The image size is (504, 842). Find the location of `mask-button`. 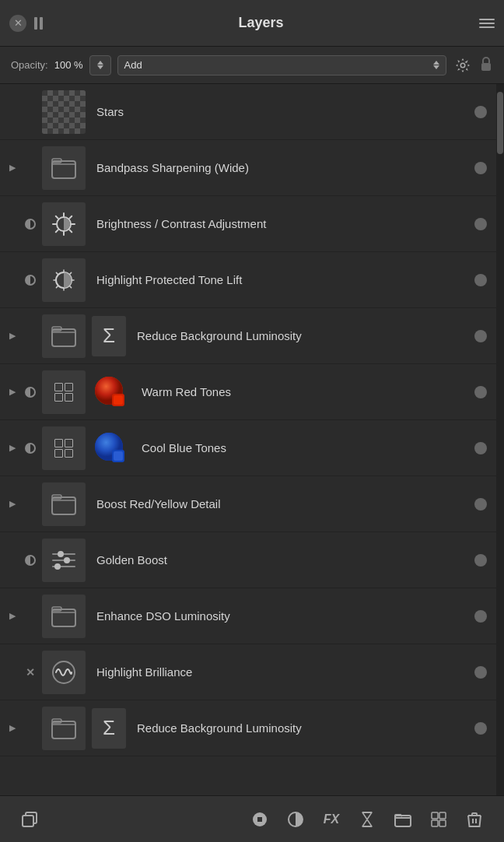

mask-button is located at coordinates (367, 819).